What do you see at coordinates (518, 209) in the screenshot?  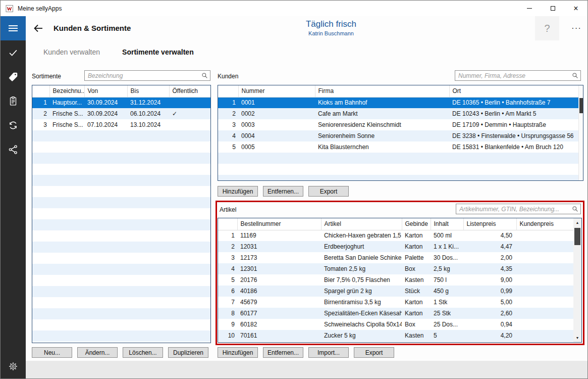 I see `artikel-search-input` at bounding box center [518, 209].